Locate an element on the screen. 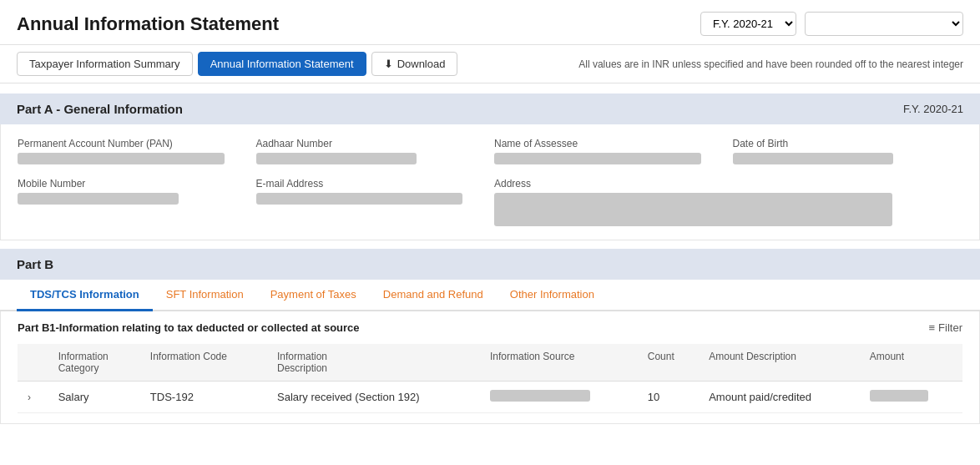 The width and height of the screenshot is (980, 465). pan-label: Permanent Account Number (PAN) is located at coordinates (133, 144).